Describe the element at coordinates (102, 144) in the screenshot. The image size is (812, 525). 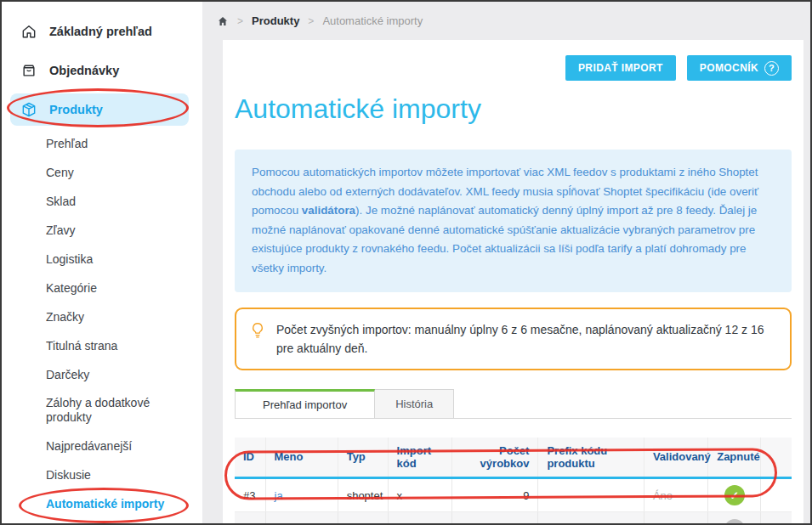
I see `sidebar-item-prehlad: Prehľad` at that location.